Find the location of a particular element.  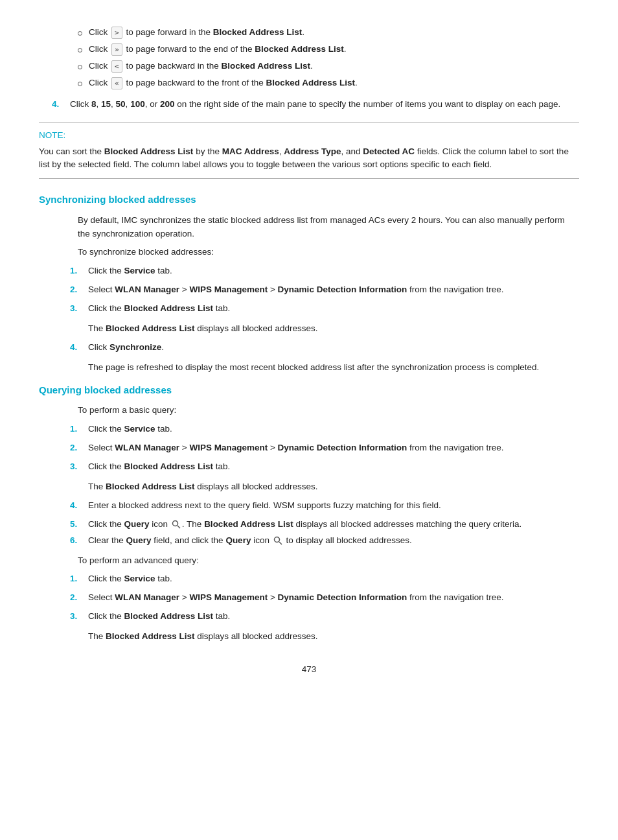

paging-step4-list: 4. Click 8, 15, 50, 100, or 200 on the r… is located at coordinates (315, 105).